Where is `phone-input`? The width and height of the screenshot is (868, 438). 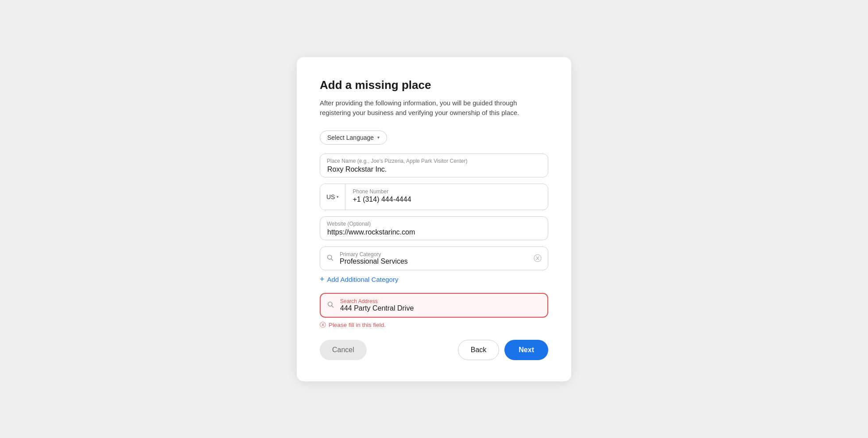
phone-input is located at coordinates (446, 196).